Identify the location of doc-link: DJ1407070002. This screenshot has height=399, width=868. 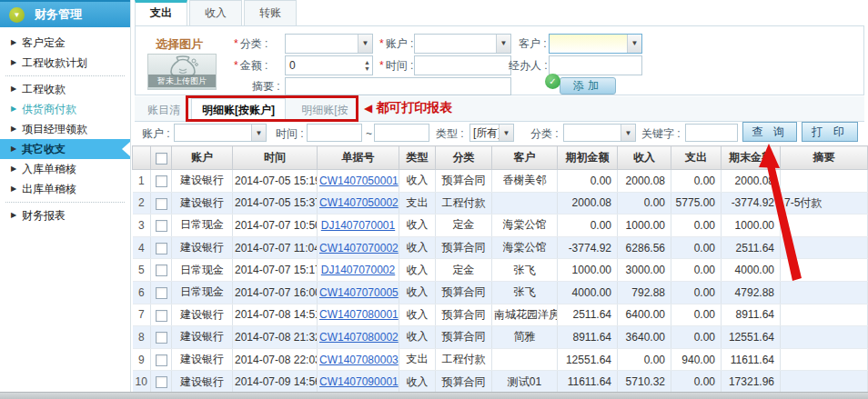
(358, 270).